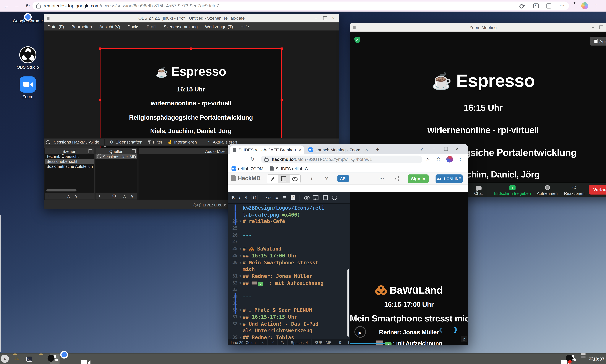 The image size is (606, 364). I want to click on dock-tab-eigenschaften: Eigenschaften, so click(129, 142).